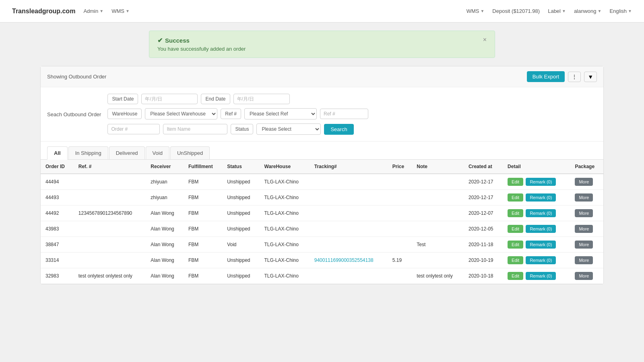 This screenshot has height=362, width=644. Describe the element at coordinates (190, 153) in the screenshot. I see `tab-unshipped: UnShipped` at that location.